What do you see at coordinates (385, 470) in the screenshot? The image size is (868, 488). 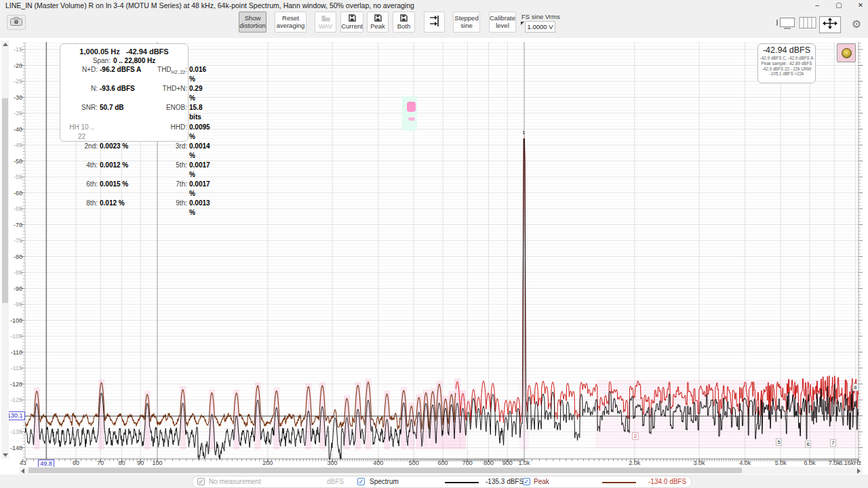 I see `frequency-scrollbar-thumb` at bounding box center [385, 470].